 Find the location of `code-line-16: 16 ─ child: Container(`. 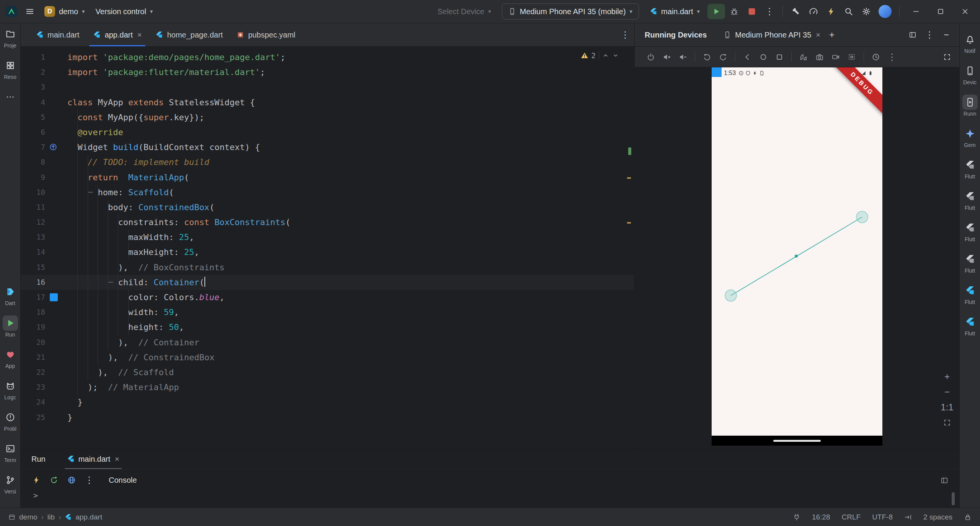

code-line-16: 16 ─ child: Container( is located at coordinates (328, 283).